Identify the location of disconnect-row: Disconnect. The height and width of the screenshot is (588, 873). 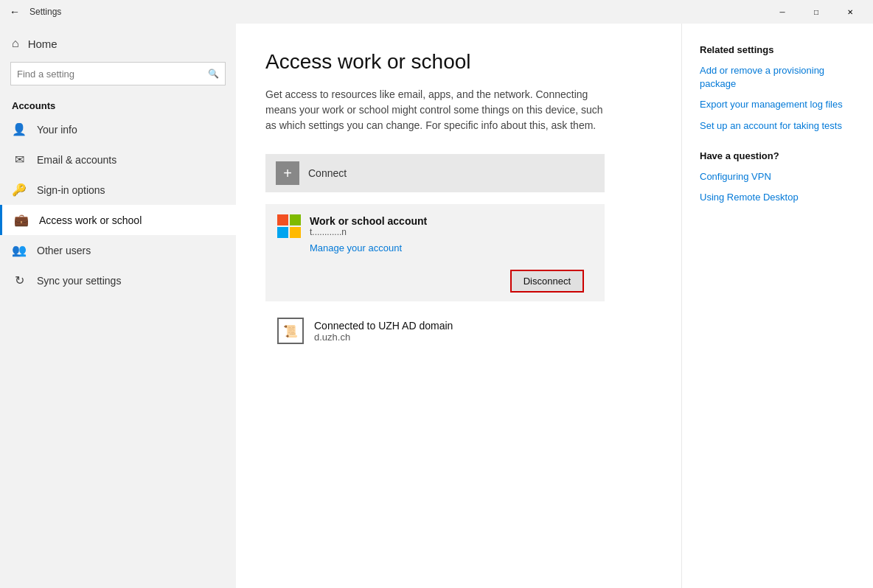
(435, 281).